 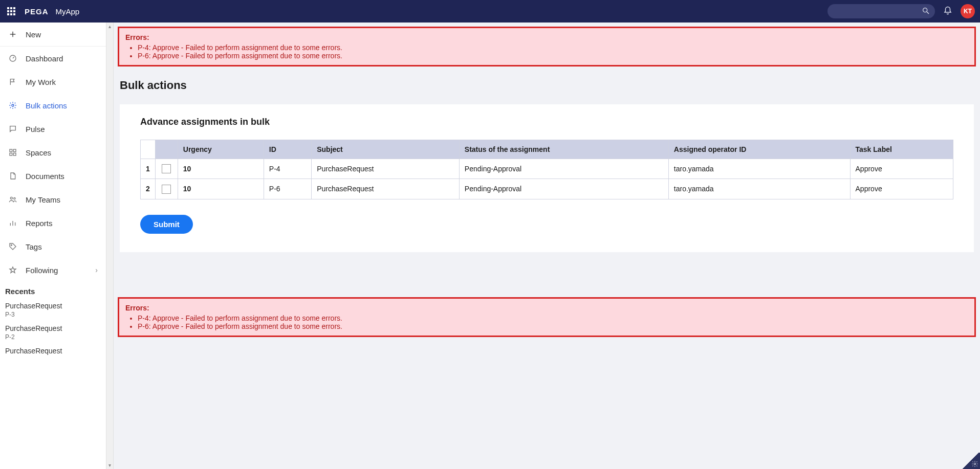 I want to click on tag-icon, so click(x=13, y=247).